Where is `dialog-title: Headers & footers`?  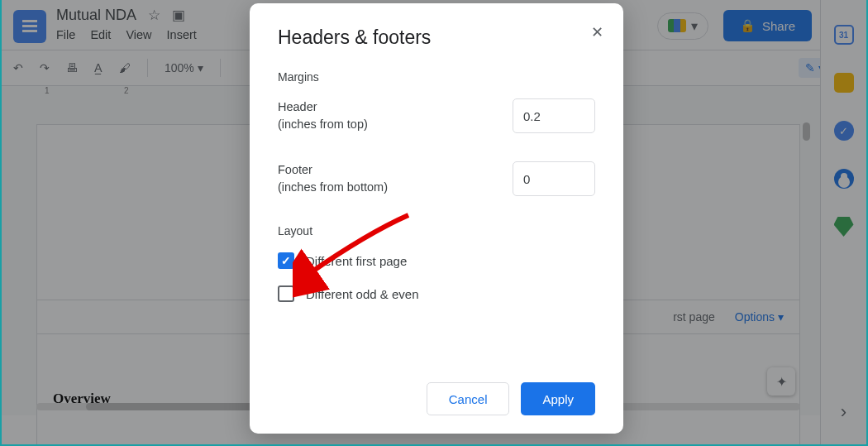
dialog-title: Headers & footers is located at coordinates (436, 38).